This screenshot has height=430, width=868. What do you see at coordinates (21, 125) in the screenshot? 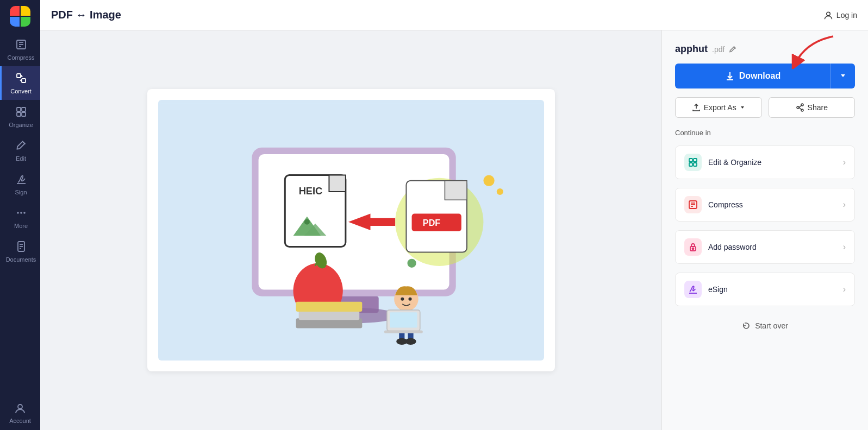
I see `organize-label: Organize` at bounding box center [21, 125].